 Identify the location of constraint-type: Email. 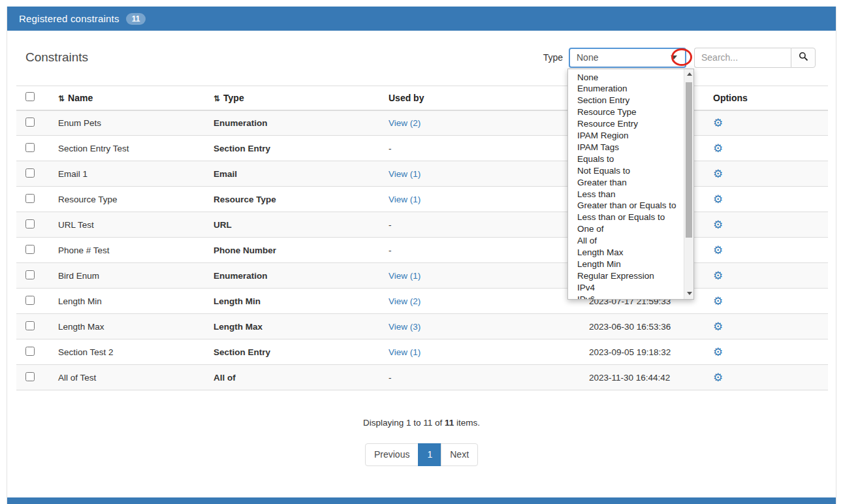
(296, 174).